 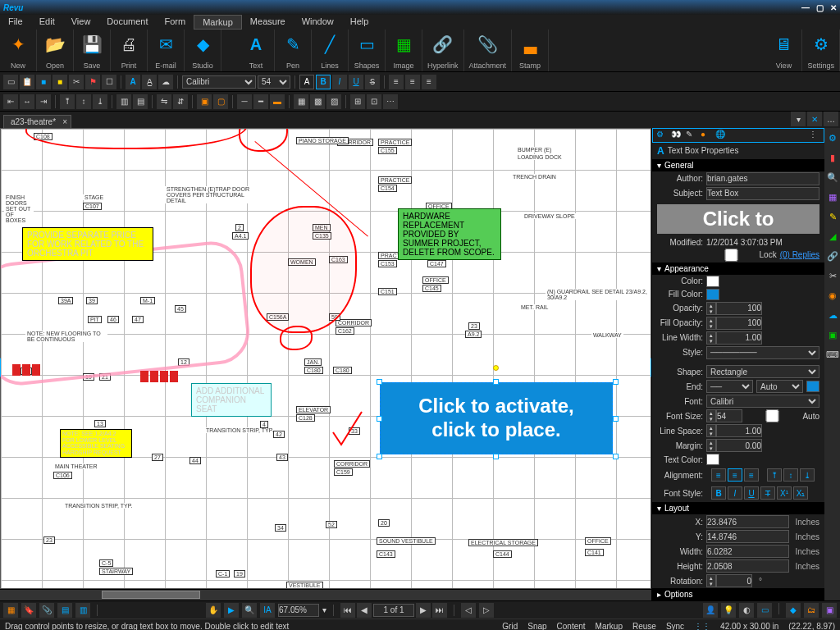 I want to click on menu-markup: Markup, so click(x=218, y=22).